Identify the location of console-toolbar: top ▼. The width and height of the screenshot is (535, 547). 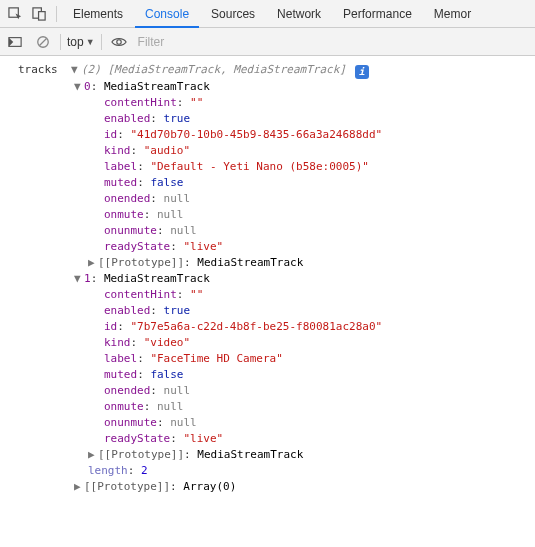
(268, 42).